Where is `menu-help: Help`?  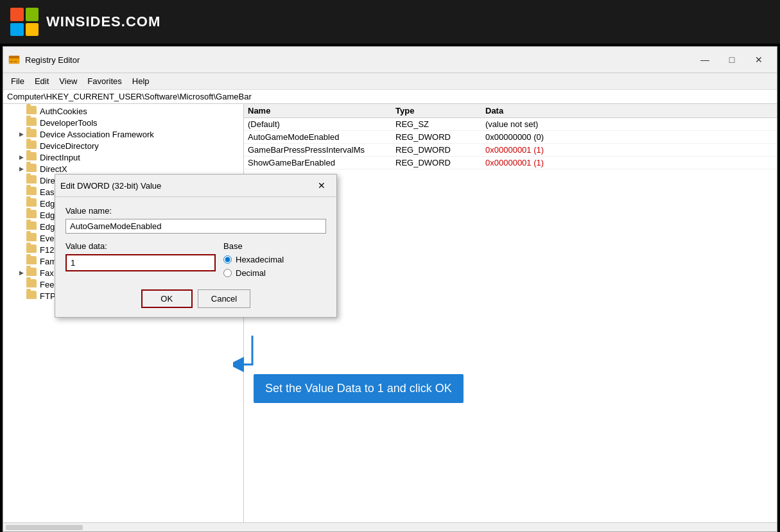 menu-help: Help is located at coordinates (141, 81).